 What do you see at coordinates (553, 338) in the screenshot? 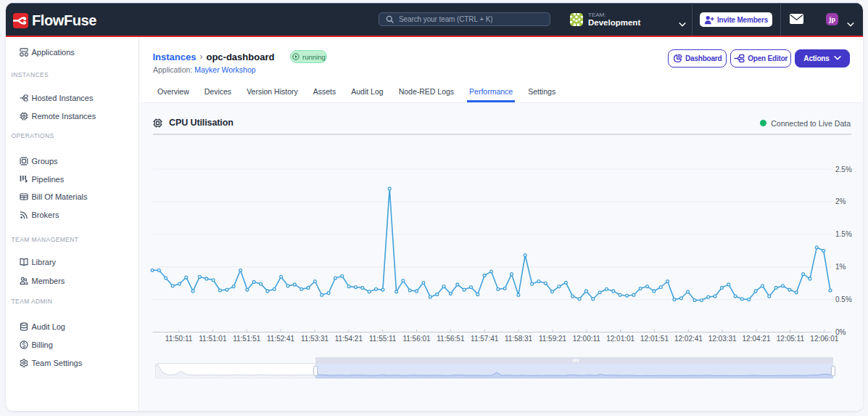
I see `svg-text: 11:59:21` at bounding box center [553, 338].